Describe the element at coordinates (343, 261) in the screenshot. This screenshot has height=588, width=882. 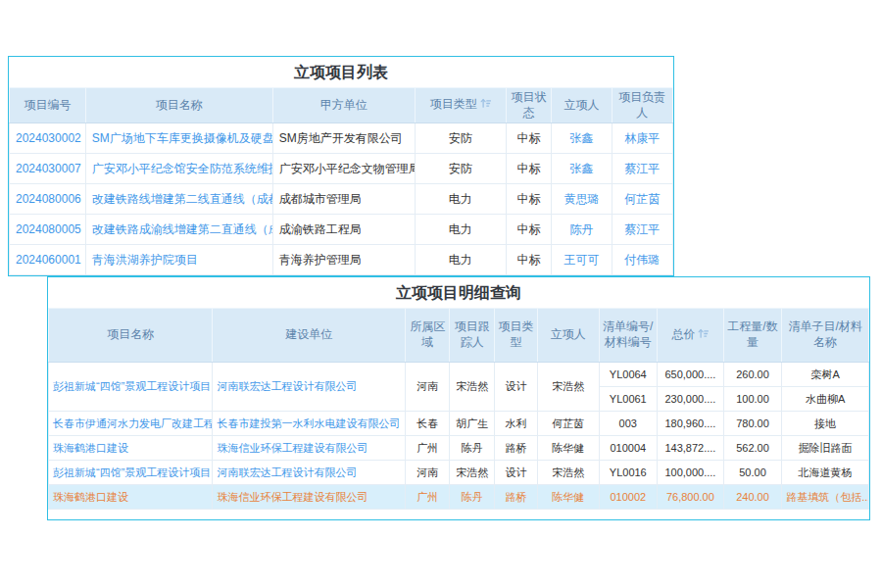
I see `table-cell: 青海养护管理局` at that location.